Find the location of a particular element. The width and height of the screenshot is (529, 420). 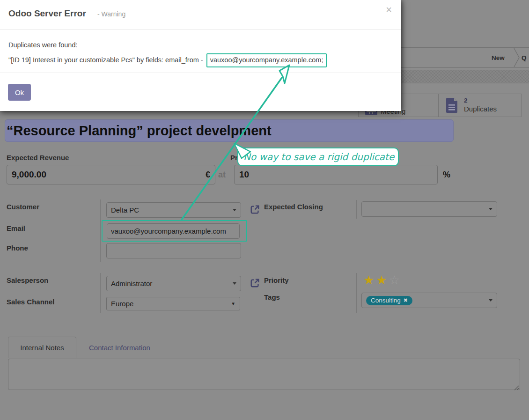

priority-stars: ★★☆ is located at coordinates (382, 280).